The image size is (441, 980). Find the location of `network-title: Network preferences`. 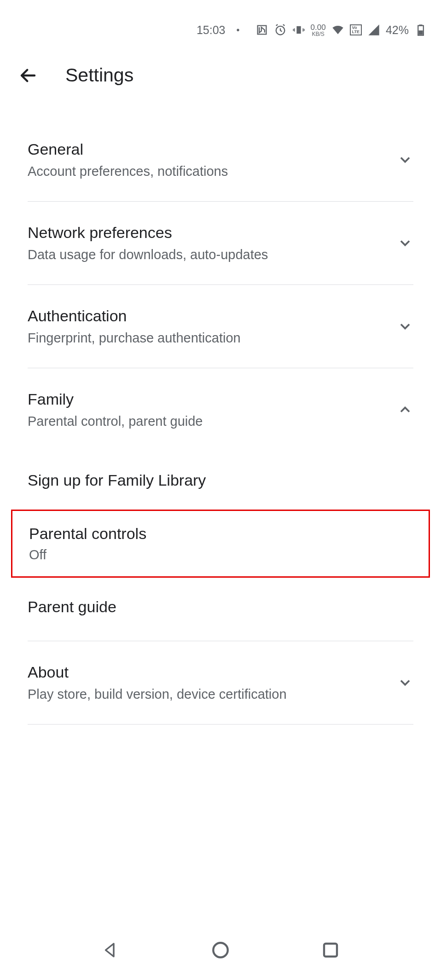

network-title: Network preferences is located at coordinates (212, 233).